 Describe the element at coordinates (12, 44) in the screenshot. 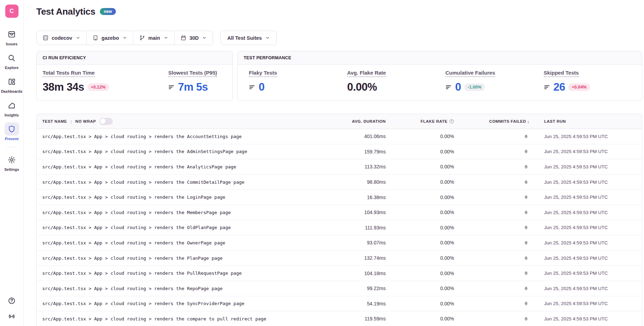

I see `sidebar-item-label: Issues` at that location.